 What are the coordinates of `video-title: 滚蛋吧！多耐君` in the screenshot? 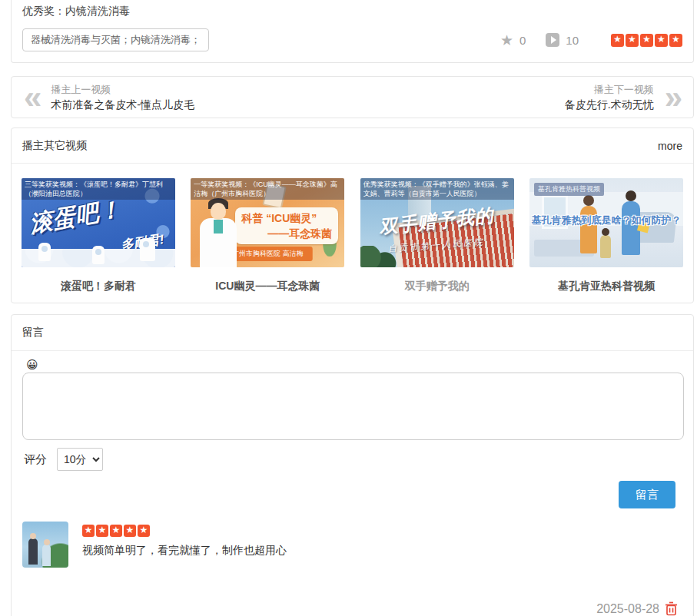 It's located at (98, 286).